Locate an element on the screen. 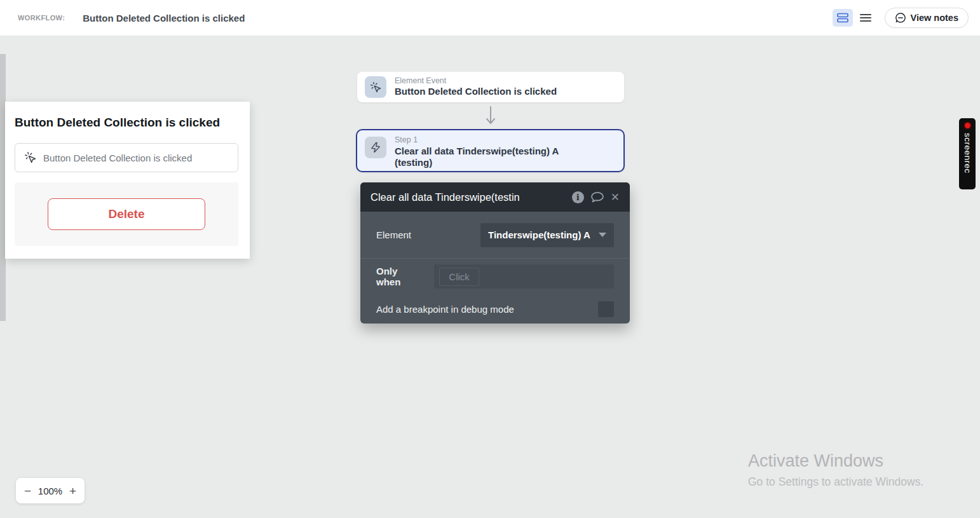  element-label: Element is located at coordinates (394, 235).